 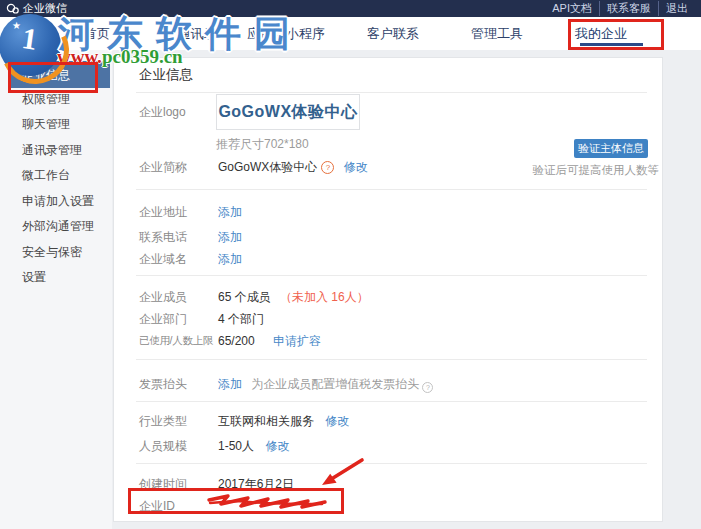 What do you see at coordinates (58, 202) in the screenshot?
I see `sidebar-item-join-settings: 申请加入设置` at bounding box center [58, 202].